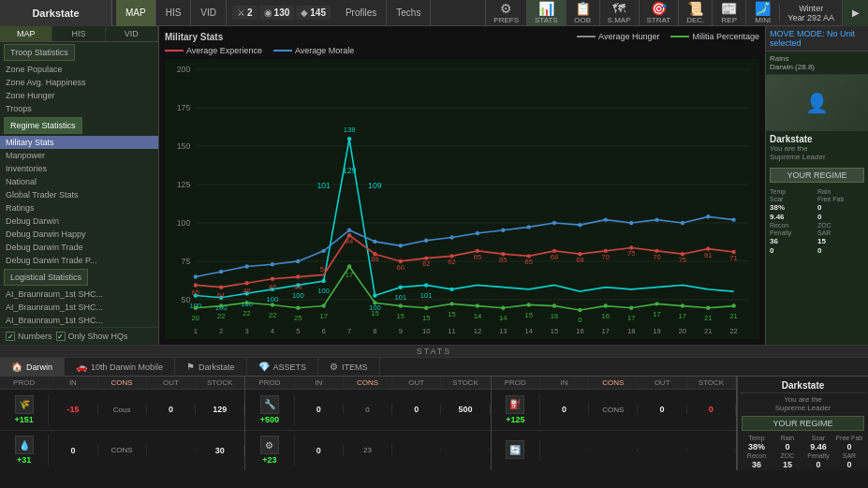  Describe the element at coordinates (79, 247) in the screenshot. I see `stat-debug-trade: Debug Darwin Trade` at that location.